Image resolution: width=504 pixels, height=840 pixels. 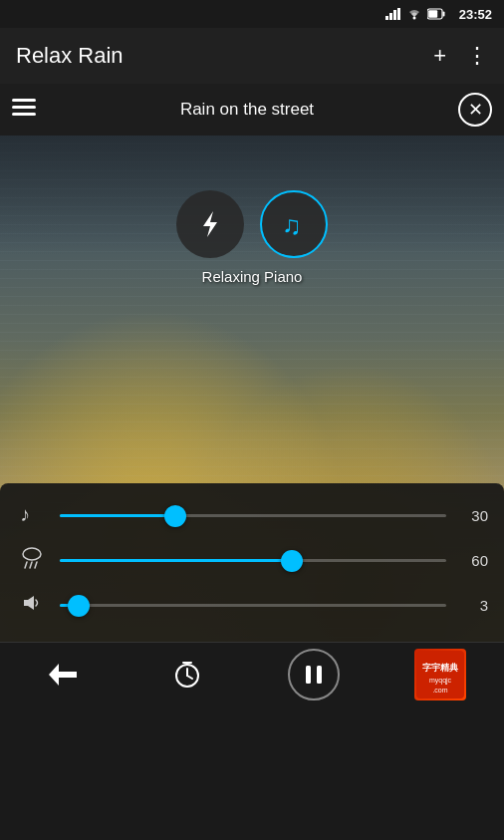 I want to click on rain-slider-row: 60, so click(x=252, y=560).